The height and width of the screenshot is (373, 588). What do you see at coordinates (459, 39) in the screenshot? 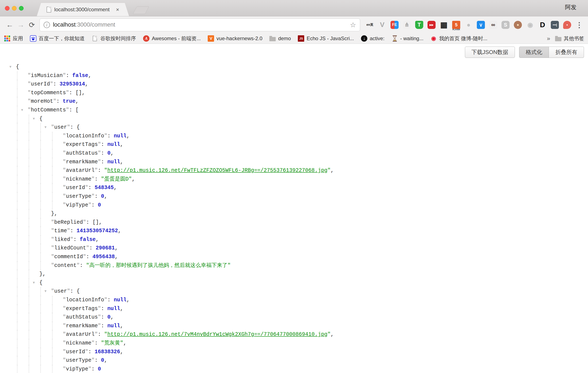
I see `bookmark-item-weibo-home: ◉我的首页 微博-随时...` at bounding box center [459, 39].